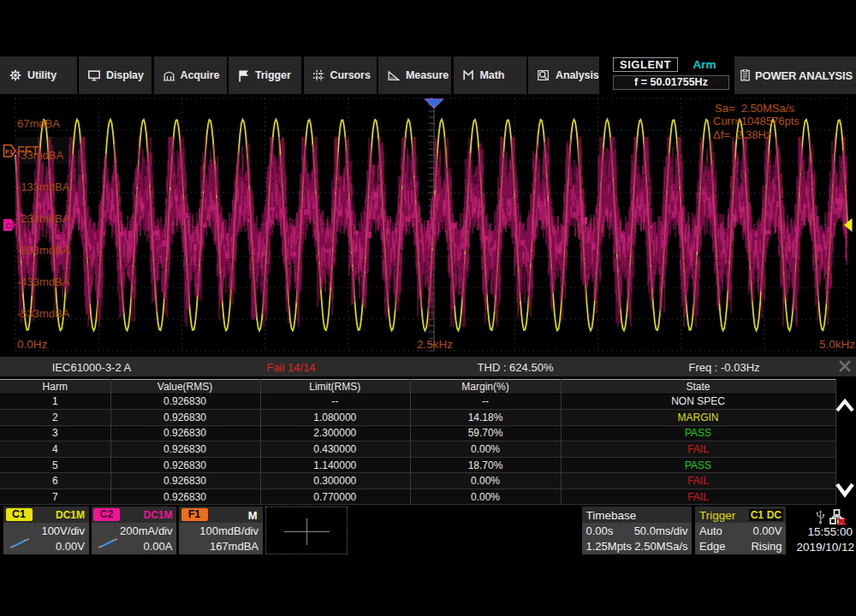  I want to click on svg-text: -533mdBA, so click(44, 313).